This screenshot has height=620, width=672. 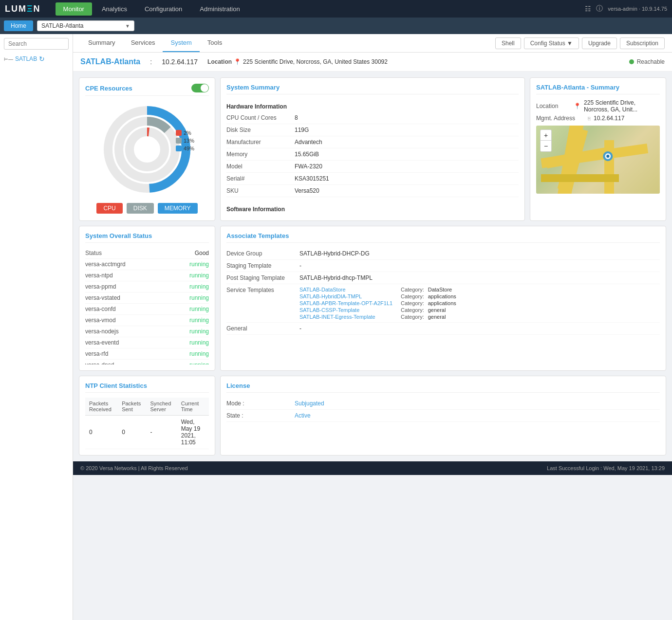 I want to click on status-row-10: versa-dnsd running, so click(x=147, y=362).